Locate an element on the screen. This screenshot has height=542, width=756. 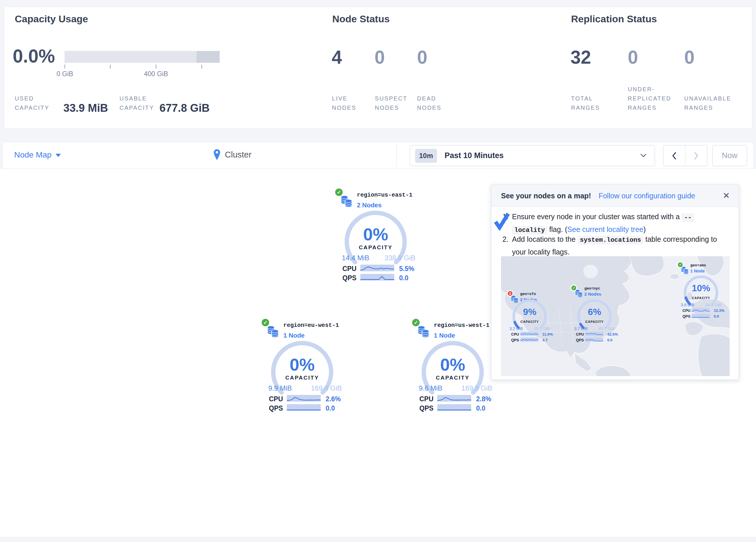
time-window-arrows is located at coordinates (685, 155).